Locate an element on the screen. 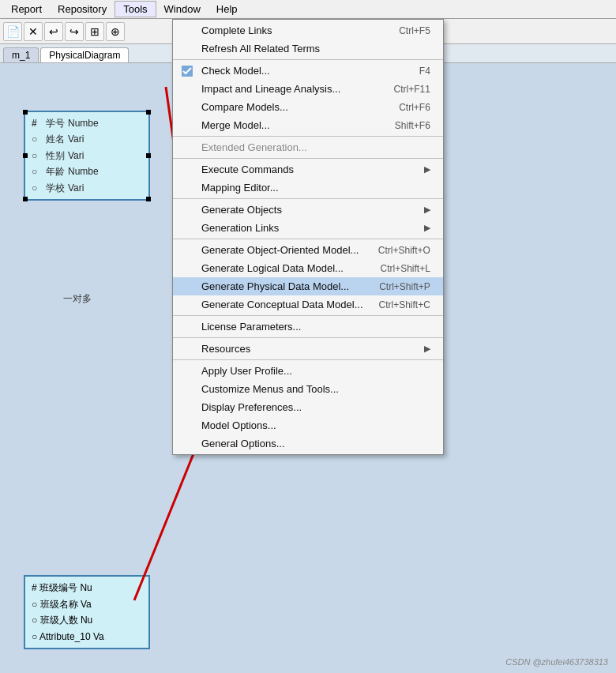 The width and height of the screenshot is (616, 673). toolbar-btn-redo: ↪ is located at coordinates (74, 32).